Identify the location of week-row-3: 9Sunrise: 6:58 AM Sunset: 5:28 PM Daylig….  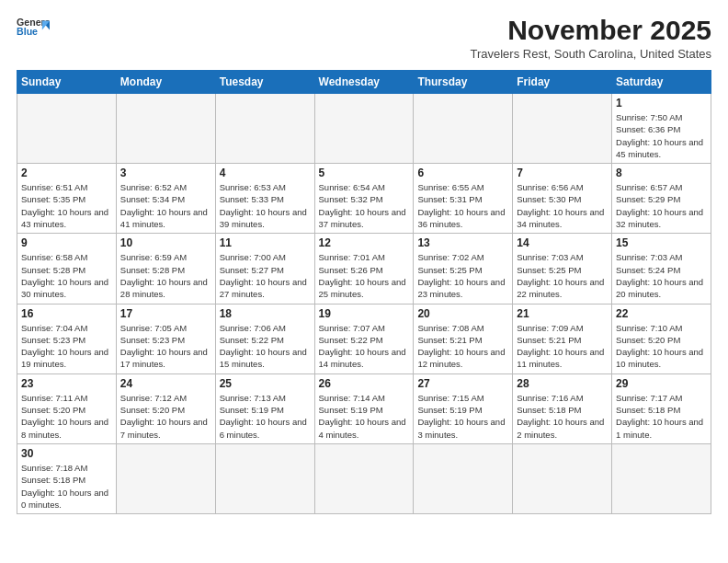
(364, 269).